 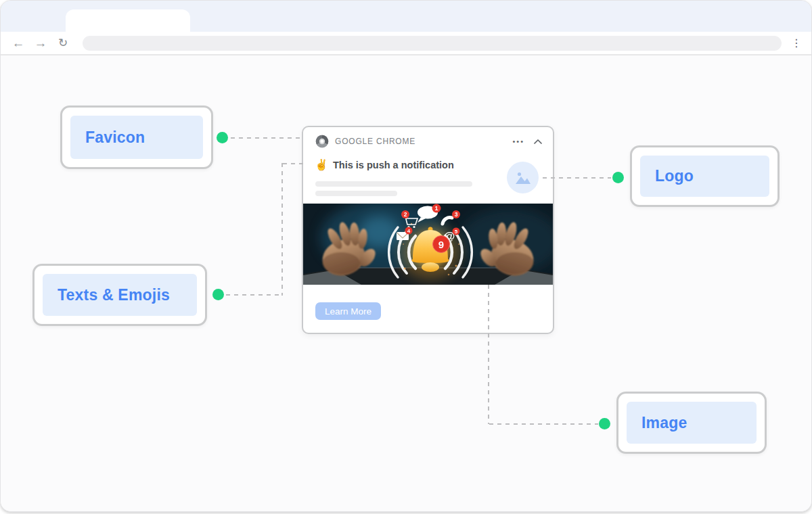 What do you see at coordinates (705, 176) in the screenshot?
I see `logo-callout-label: Logo` at bounding box center [705, 176].